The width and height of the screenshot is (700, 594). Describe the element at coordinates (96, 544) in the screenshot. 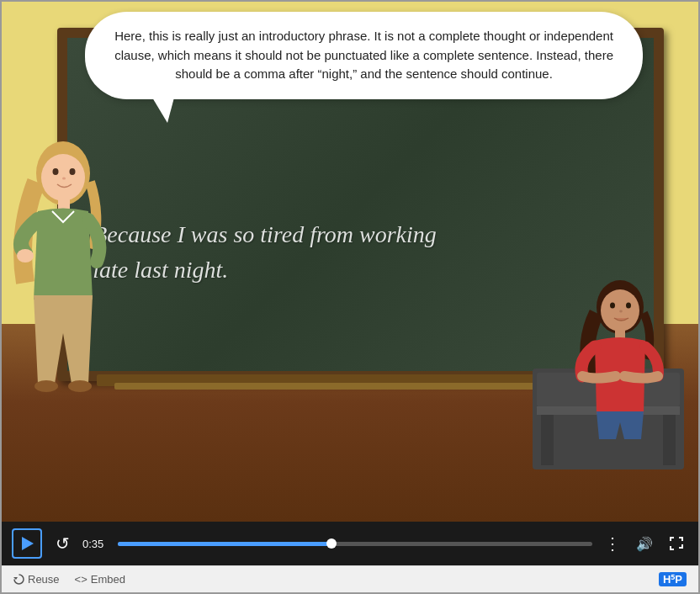

I see `time-display: 0:35` at that location.